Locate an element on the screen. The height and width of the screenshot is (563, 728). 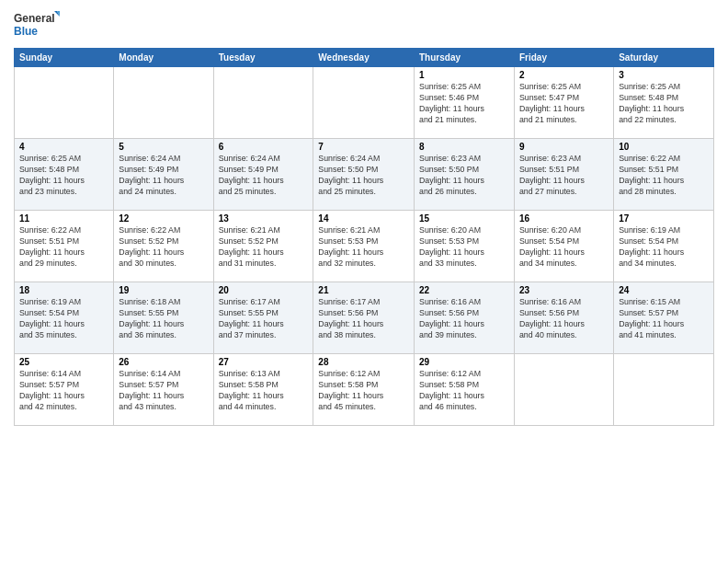
calendar-cell: 20Sunrise: 6:17 AM Sunset: 5:55 PM Dayli… is located at coordinates (263, 318).